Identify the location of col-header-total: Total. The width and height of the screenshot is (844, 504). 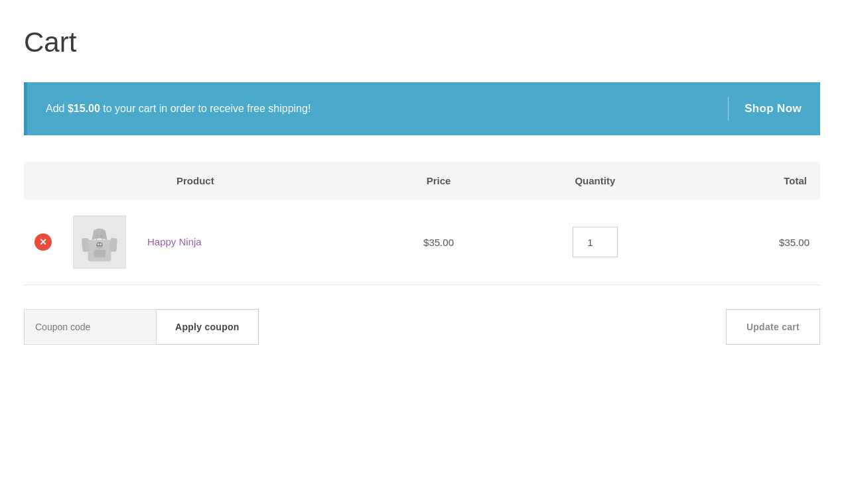
(751, 180).